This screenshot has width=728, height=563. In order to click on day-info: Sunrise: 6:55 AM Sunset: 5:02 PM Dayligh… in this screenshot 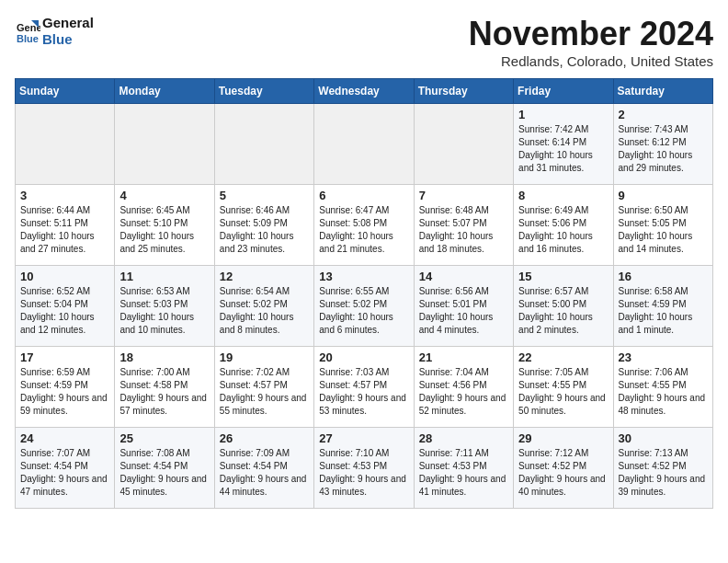, I will do `click(364, 311)`.